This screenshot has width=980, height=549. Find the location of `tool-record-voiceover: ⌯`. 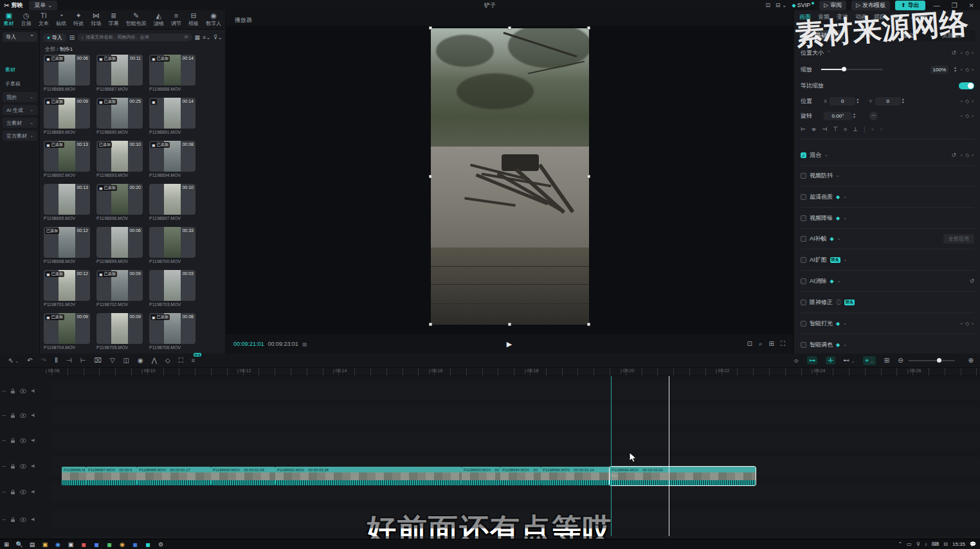

tool-record-voiceover: ⌯ is located at coordinates (796, 361).